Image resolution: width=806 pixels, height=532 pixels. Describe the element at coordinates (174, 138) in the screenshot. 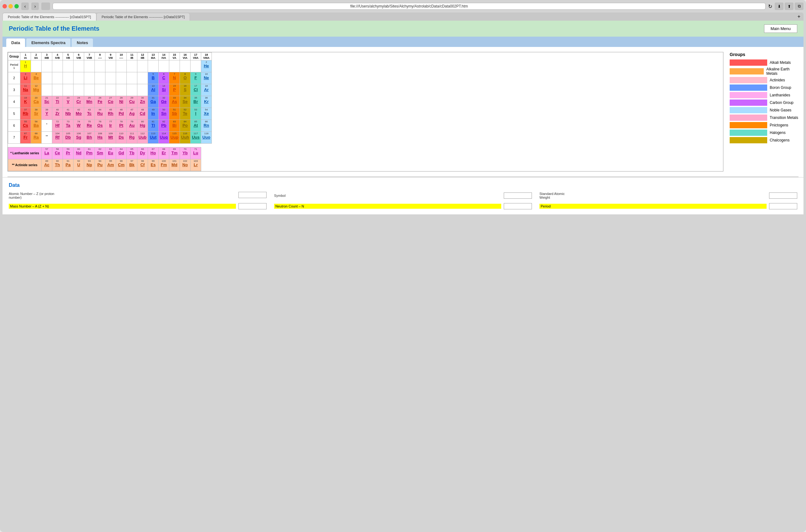

I see `element-Uup: 115 Uup` at that location.